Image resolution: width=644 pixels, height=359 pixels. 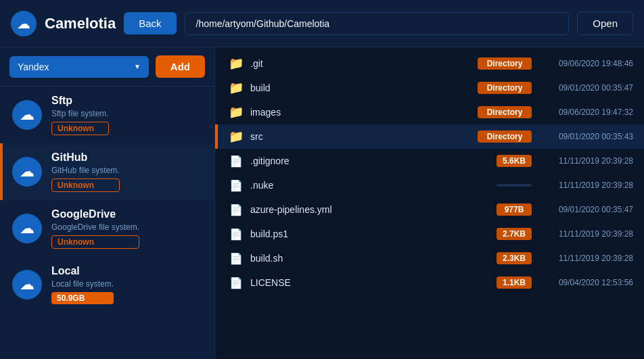 What do you see at coordinates (514, 161) in the screenshot?
I see `file-type-badge: 5.6KB` at bounding box center [514, 161].